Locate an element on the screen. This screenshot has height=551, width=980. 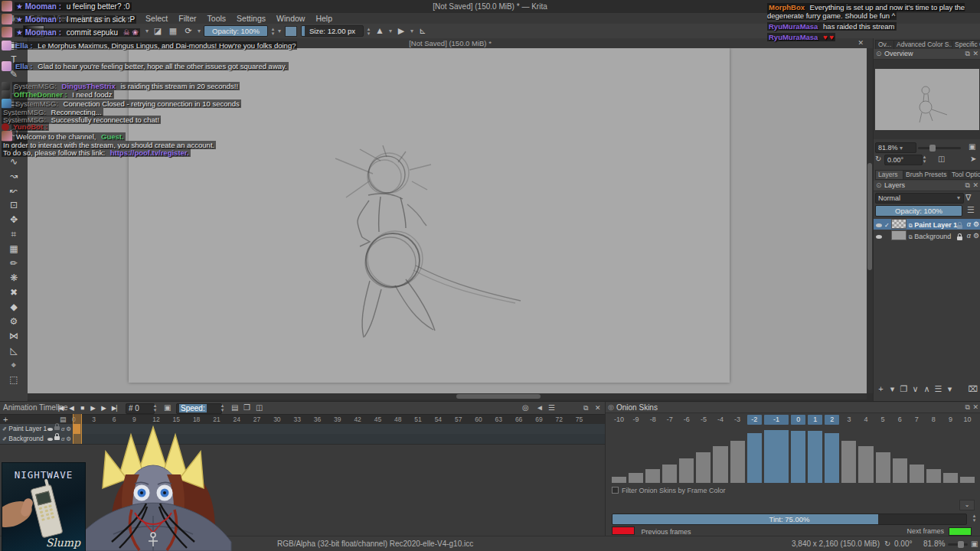
canvas-angle-status: 0.00° is located at coordinates (903, 543).